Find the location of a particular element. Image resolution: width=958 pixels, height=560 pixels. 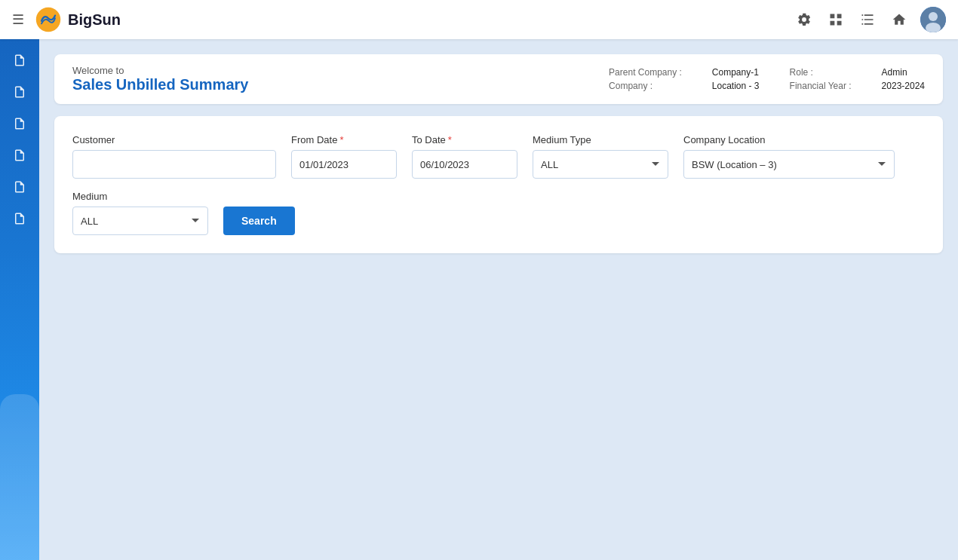

filter-row-2: Medium ALL Medium 1 Medium 2 Search is located at coordinates (499, 213).